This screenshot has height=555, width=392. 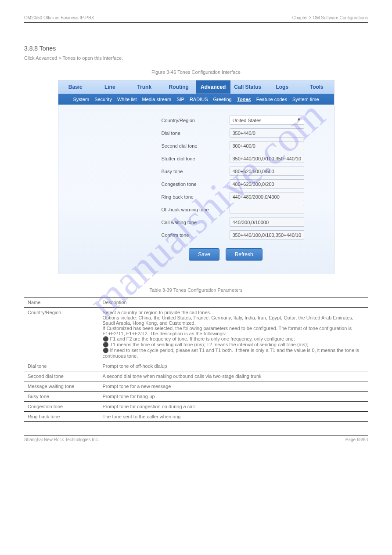 I want to click on tab-line: Line, so click(x=110, y=87).